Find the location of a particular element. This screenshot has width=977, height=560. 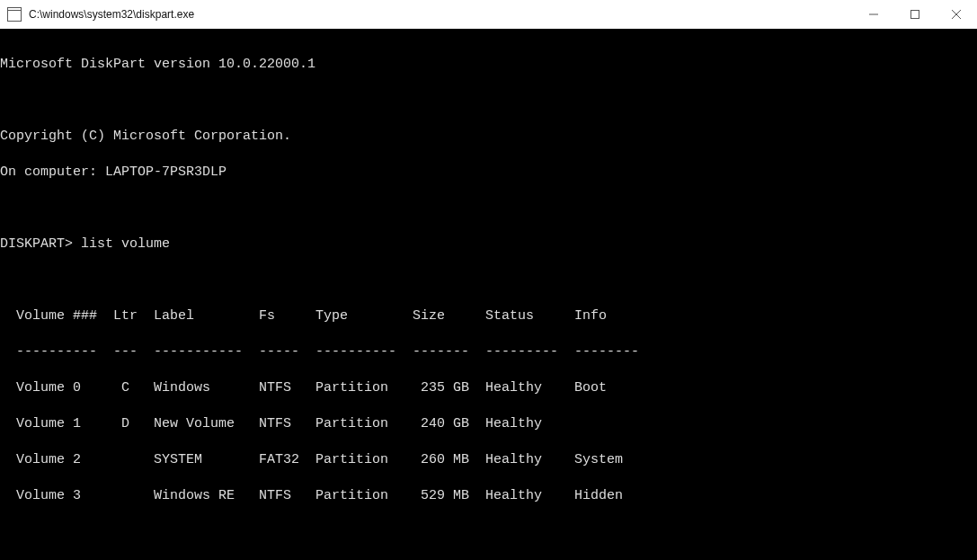

close-button is located at coordinates (956, 14).